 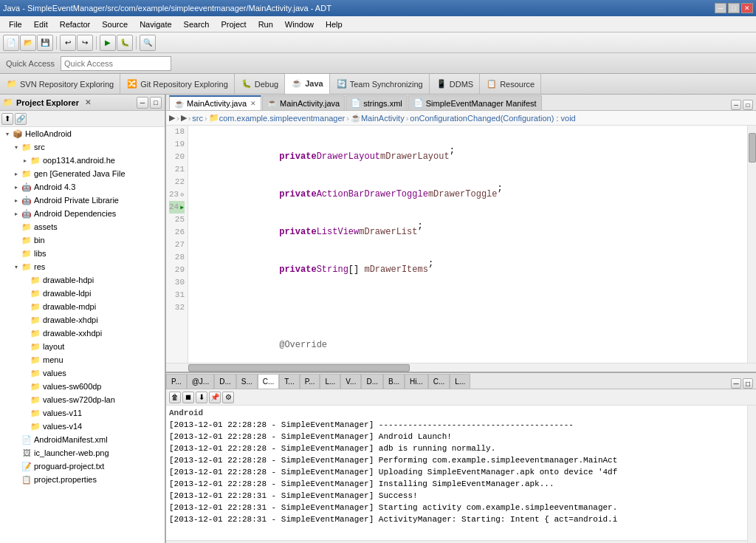 What do you see at coordinates (475, 103) in the screenshot?
I see `tab-manifest: 📄 SimpleEventManager Manifest` at bounding box center [475, 103].